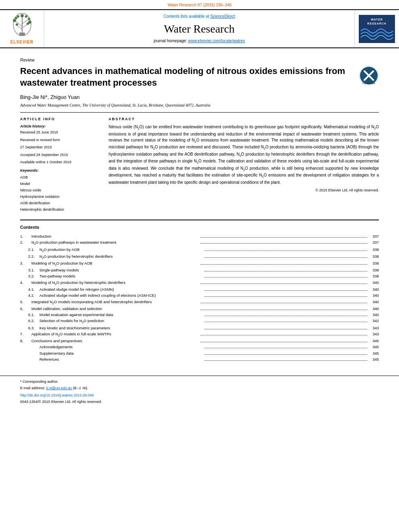  What do you see at coordinates (223, 16) in the screenshot?
I see `science-direct-link-text: ScienceDirect` at bounding box center [223, 16].